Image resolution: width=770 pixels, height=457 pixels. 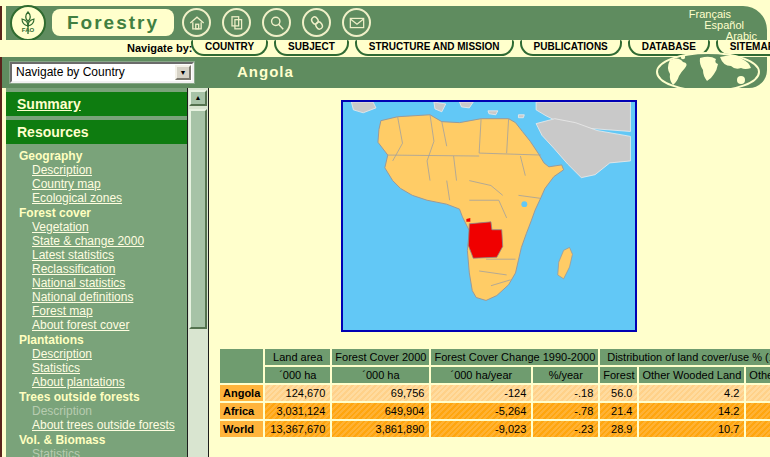 I want to click on sidebar-link-forest-cover-vegetation: Vegetation, so click(x=96, y=227).